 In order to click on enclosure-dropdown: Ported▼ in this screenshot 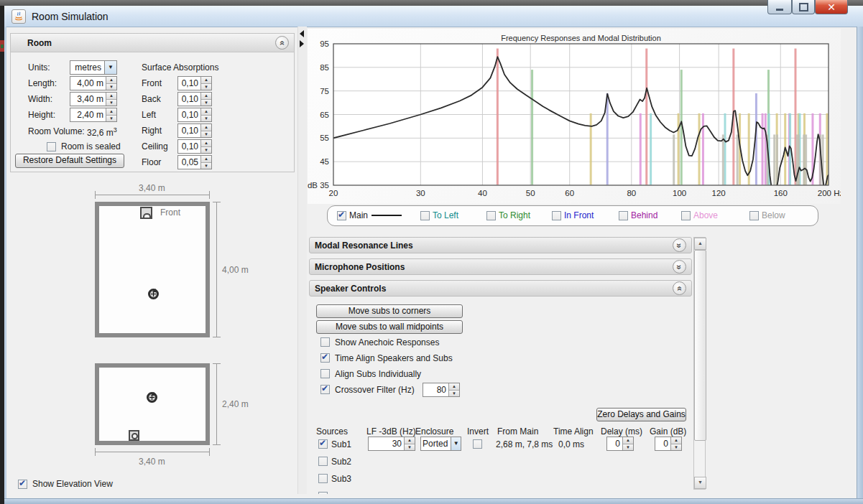, I will do `click(441, 444)`.